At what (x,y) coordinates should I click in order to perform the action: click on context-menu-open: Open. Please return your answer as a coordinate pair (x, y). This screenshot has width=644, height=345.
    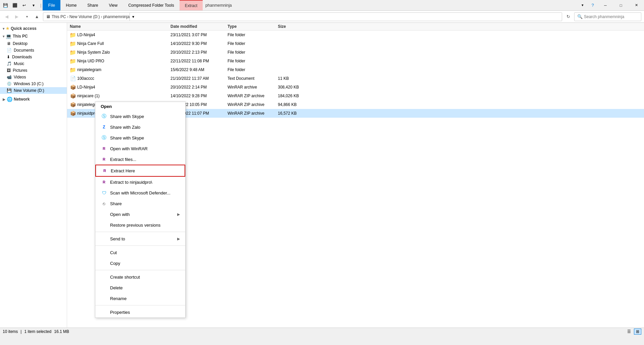
    Looking at the image, I should click on (140, 107).